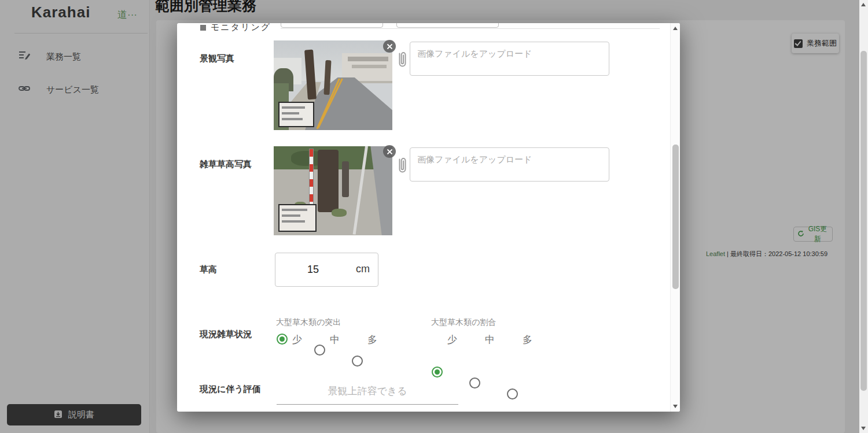 The height and width of the screenshot is (433, 868). What do you see at coordinates (313, 269) in the screenshot?
I see `grass-height-value: 15` at bounding box center [313, 269].